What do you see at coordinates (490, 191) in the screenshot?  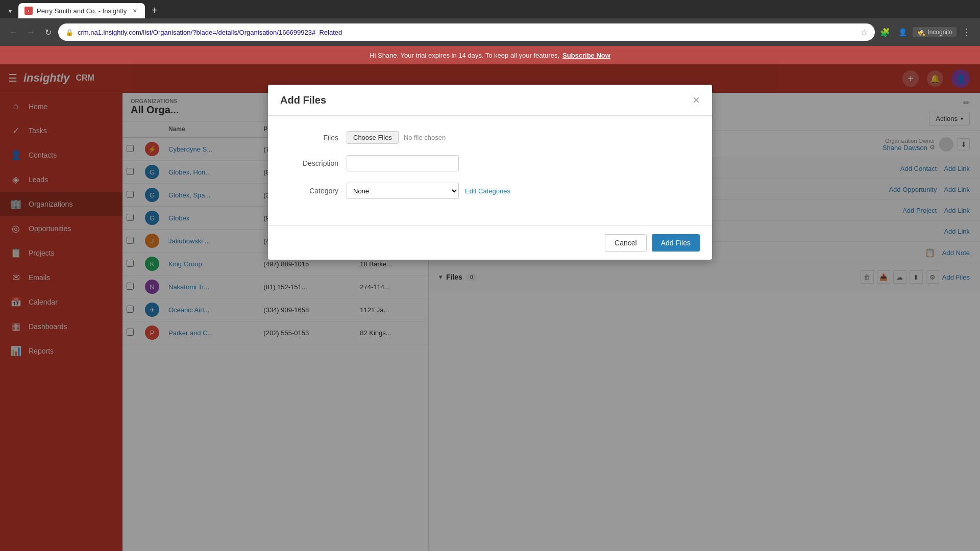 I see `category-form-row: Category None Edit Categories` at bounding box center [490, 191].